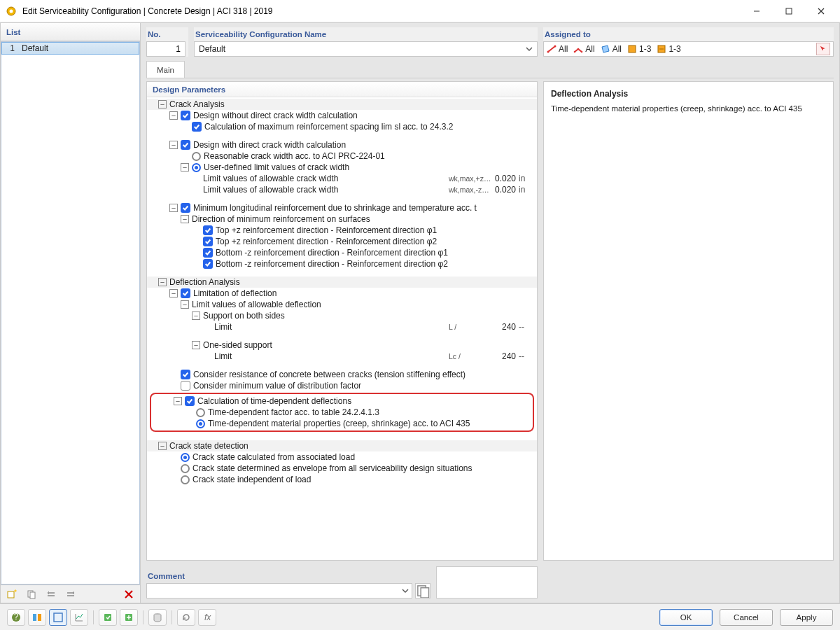 Image resolution: width=840 pixels, height=630 pixels. What do you see at coordinates (686, 617) in the screenshot?
I see `ok-button: OK` at bounding box center [686, 617].